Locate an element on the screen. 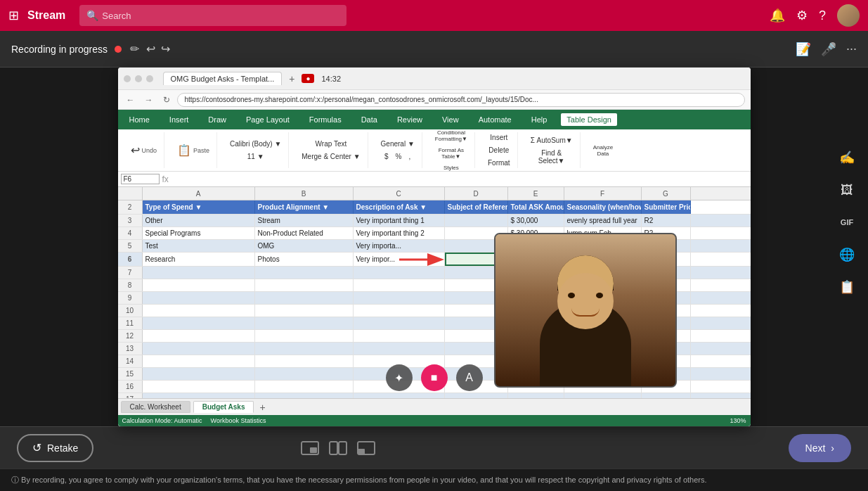 This screenshot has height=491, width=868. empty-cell-10-a is located at coordinates (199, 311).